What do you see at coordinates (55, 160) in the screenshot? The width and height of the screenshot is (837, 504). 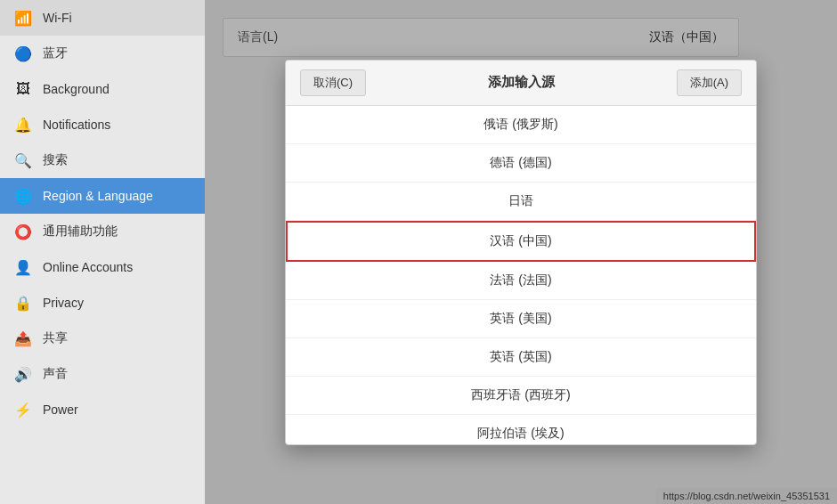 I see `sidebar-label-search: 搜索` at bounding box center [55, 160].